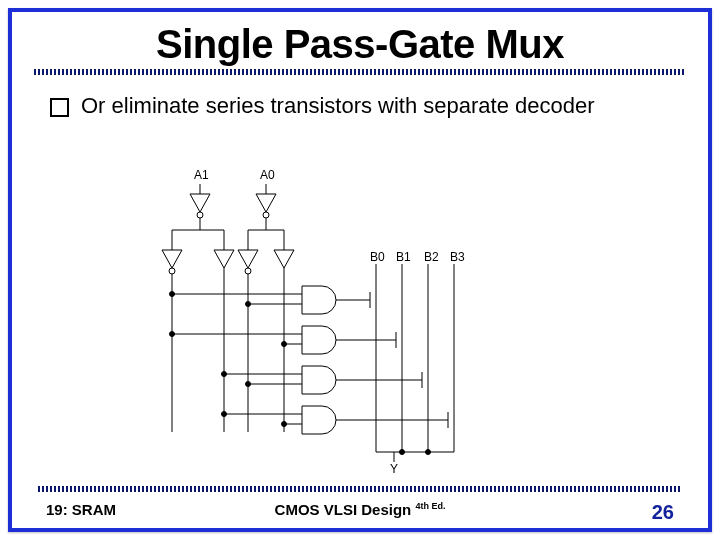  Describe the element at coordinates (338, 106) in the screenshot. I see `bullet-text: Or eliminate series transistors with sep…` at that location.